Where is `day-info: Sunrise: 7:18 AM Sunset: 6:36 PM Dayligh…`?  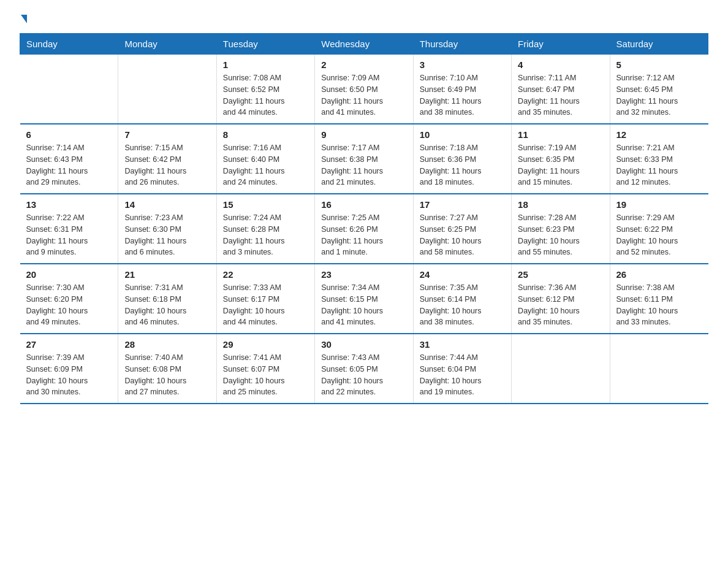 day-info: Sunrise: 7:18 AM Sunset: 6:36 PM Dayligh… is located at coordinates (462, 166).